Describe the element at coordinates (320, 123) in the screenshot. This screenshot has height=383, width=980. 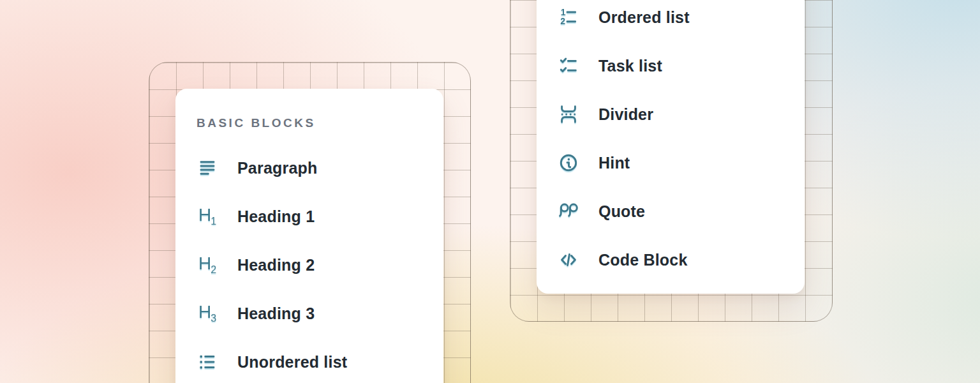
I see `section-label: BASIC BLOCKS` at that location.